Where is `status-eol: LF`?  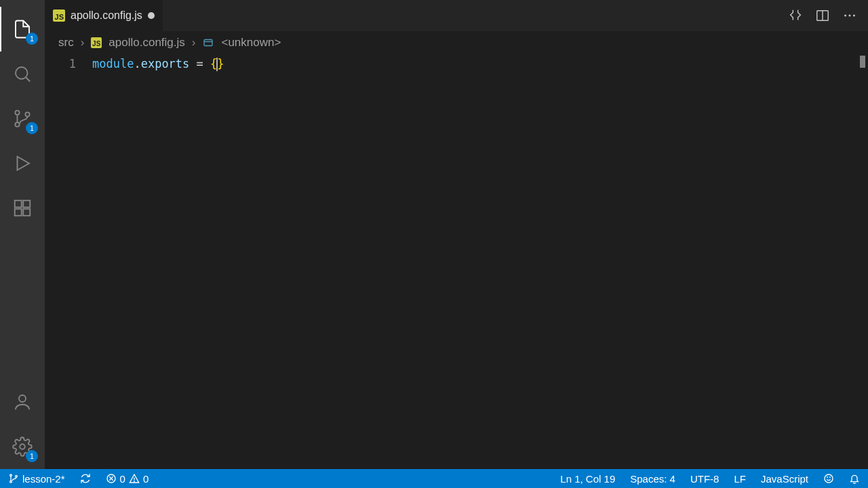
status-eol: LF is located at coordinates (740, 479).